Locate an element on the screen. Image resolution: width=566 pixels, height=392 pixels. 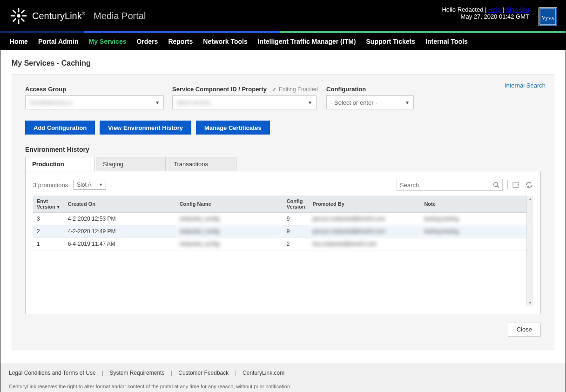
scid-select: Ident service ▼ is located at coordinates (244, 102).